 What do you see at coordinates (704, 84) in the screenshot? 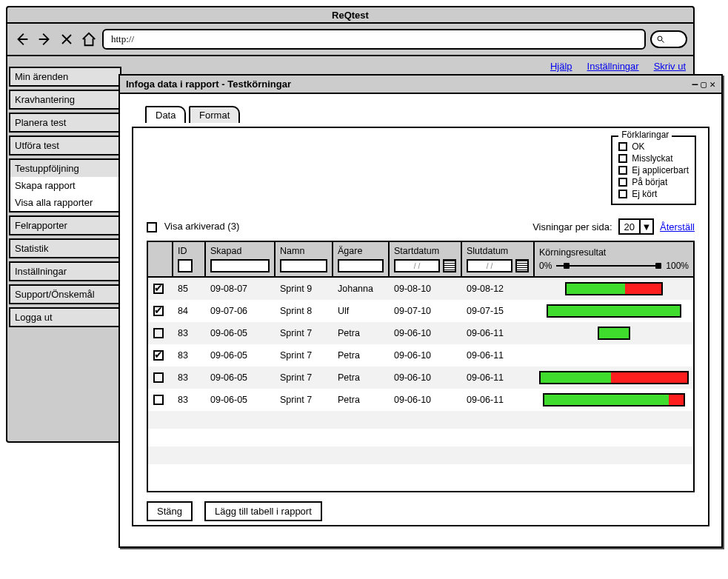
I see `maximize-icon: ▢` at bounding box center [704, 84].